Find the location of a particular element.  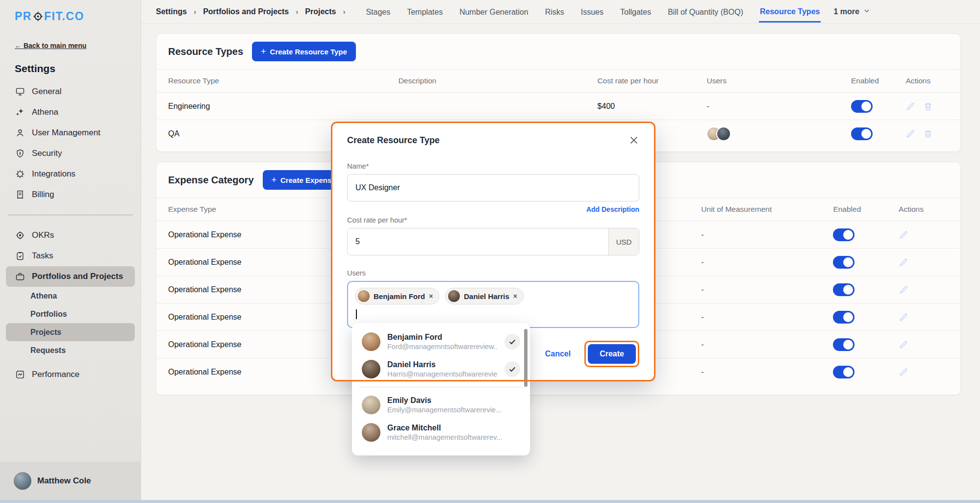

tab-number-generation: Number Generation is located at coordinates (494, 12).